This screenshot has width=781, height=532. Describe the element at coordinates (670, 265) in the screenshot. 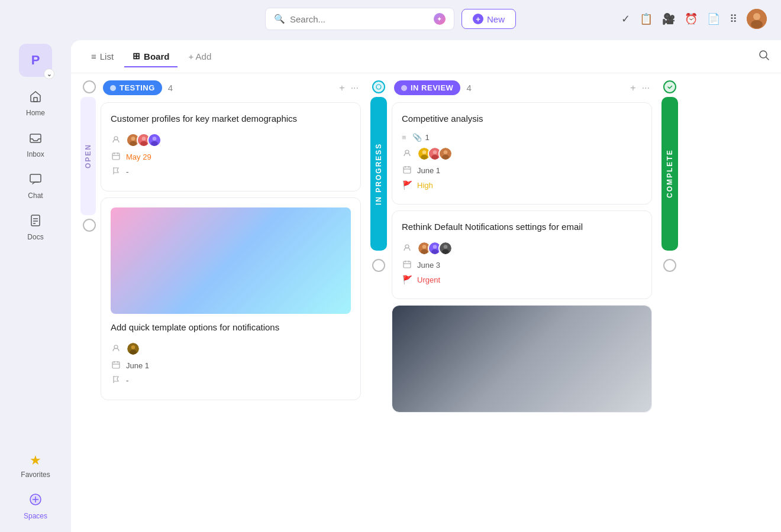

I see `complete-bottom-toggle` at that location.